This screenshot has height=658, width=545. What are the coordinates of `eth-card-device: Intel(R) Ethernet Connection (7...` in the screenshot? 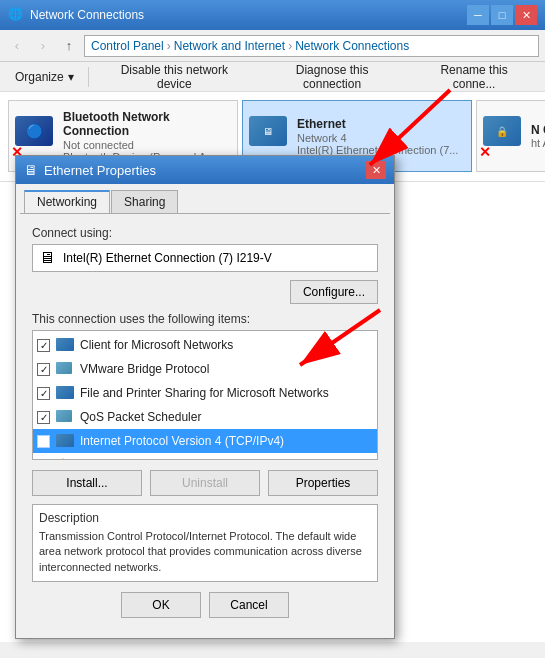 It's located at (381, 150).